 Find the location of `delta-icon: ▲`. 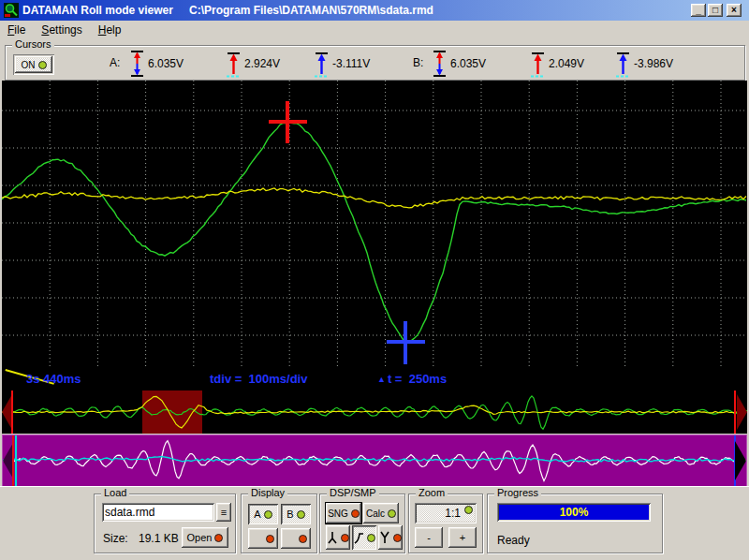

delta-icon: ▲ is located at coordinates (382, 379).